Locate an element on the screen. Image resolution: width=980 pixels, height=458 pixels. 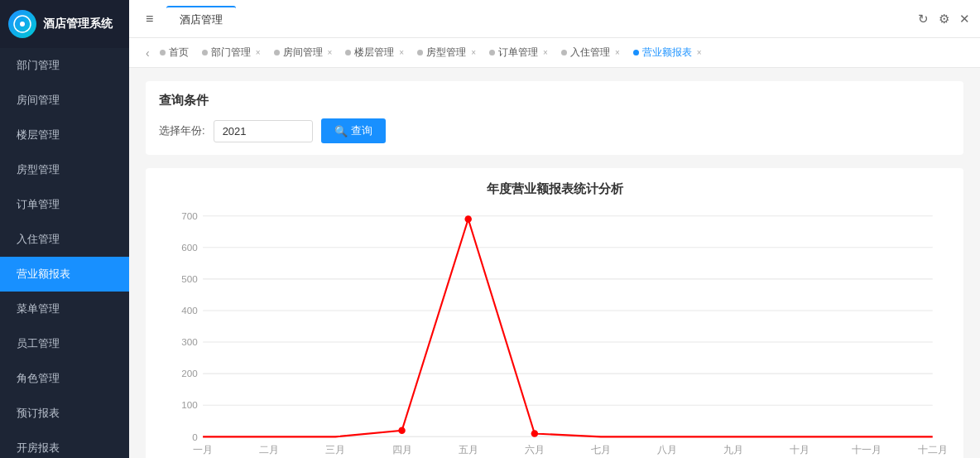
svg-text: 十二月 is located at coordinates (933, 449).